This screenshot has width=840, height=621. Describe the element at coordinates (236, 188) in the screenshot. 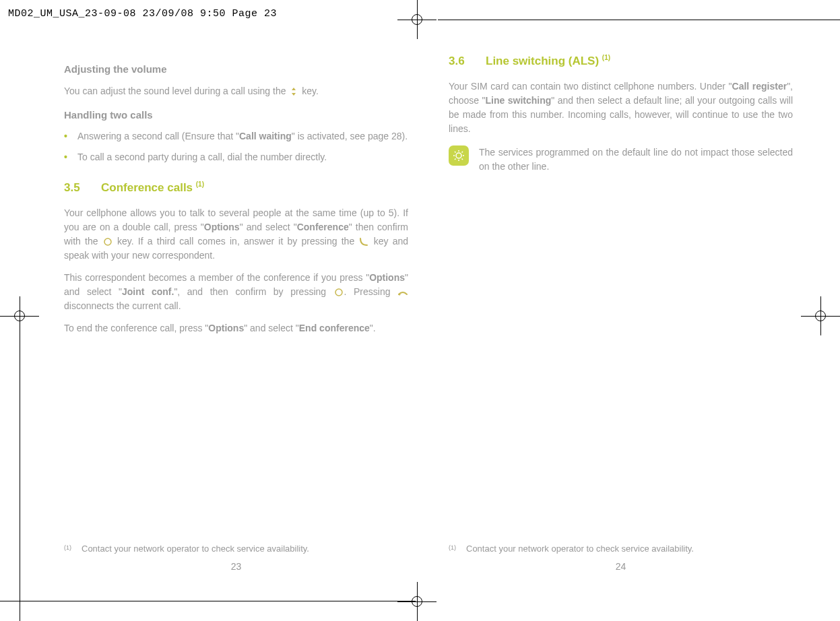

I see `section-heading-3-5: 3.5Conference calls (1)` at that location.